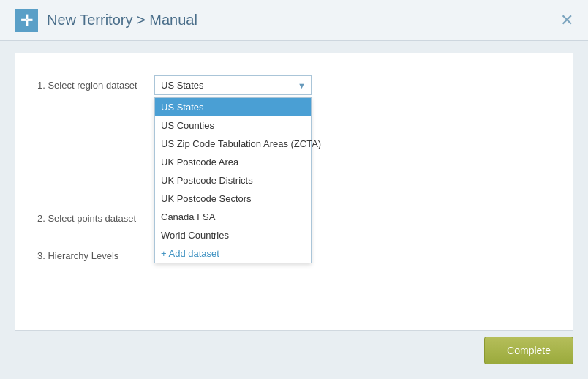  What do you see at coordinates (294, 20) in the screenshot?
I see `dialog-header: ✛ New Territory > Manual ✕` at bounding box center [294, 20].